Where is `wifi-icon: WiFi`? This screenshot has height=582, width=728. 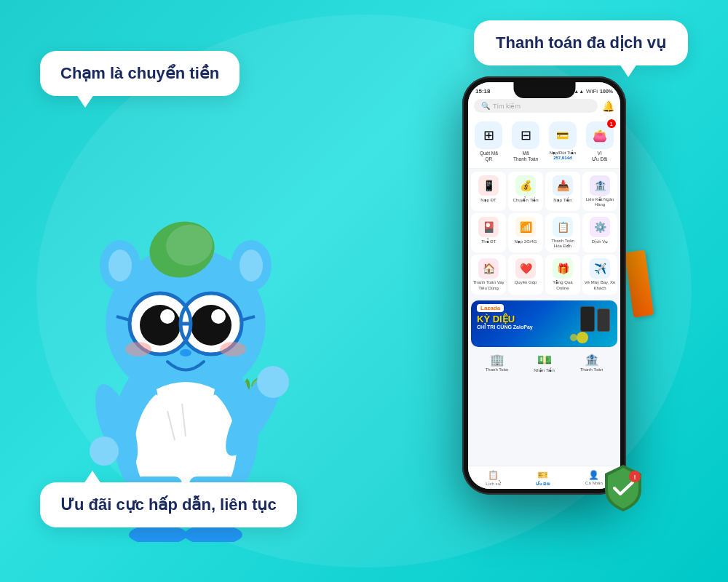 wifi-icon: WiFi is located at coordinates (592, 92).